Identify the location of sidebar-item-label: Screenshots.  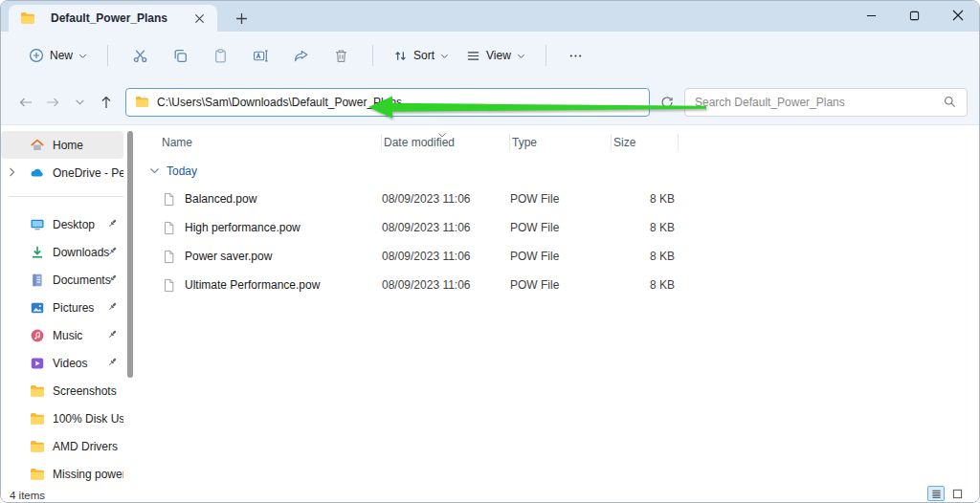
(88, 391).